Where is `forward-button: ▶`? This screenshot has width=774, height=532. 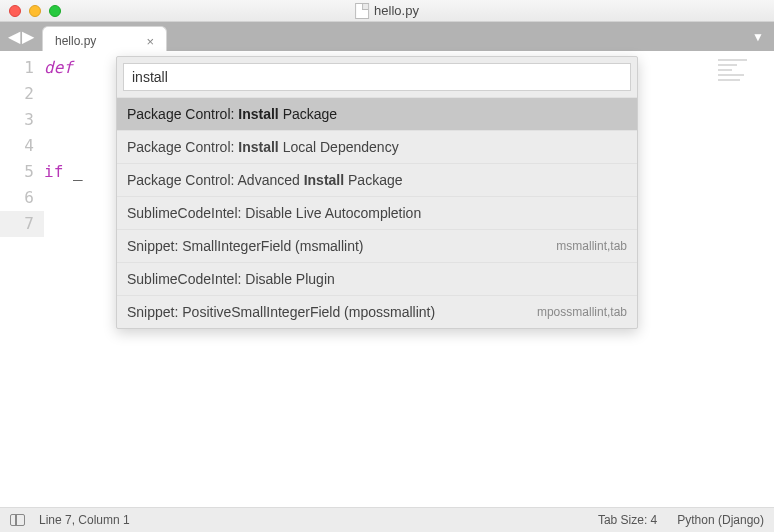
forward-button: ▶ is located at coordinates (28, 37).